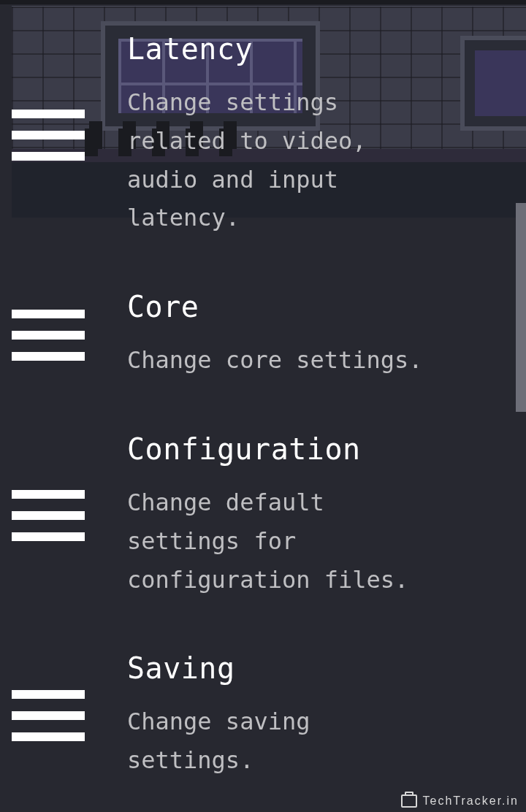  What do you see at coordinates (319, 716) in the screenshot?
I see `menu-item-text: Saving Change saving settings.` at bounding box center [319, 716].